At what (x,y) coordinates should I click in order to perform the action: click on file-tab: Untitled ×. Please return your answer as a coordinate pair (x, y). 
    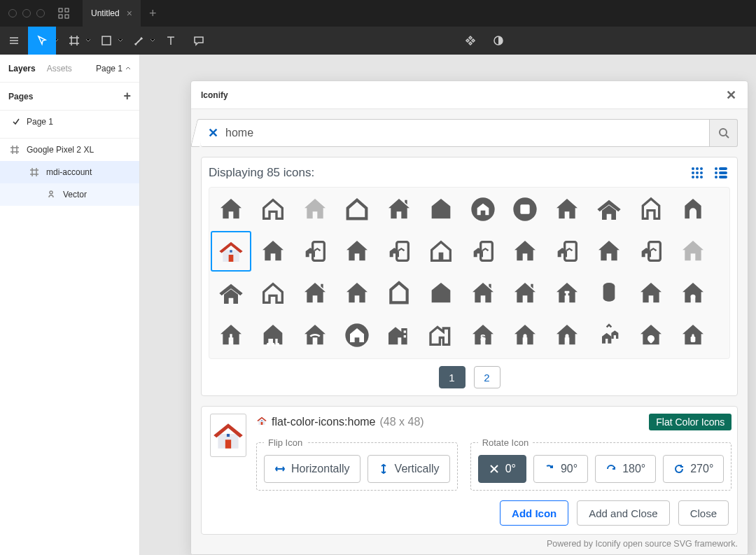
    Looking at the image, I should click on (112, 13).